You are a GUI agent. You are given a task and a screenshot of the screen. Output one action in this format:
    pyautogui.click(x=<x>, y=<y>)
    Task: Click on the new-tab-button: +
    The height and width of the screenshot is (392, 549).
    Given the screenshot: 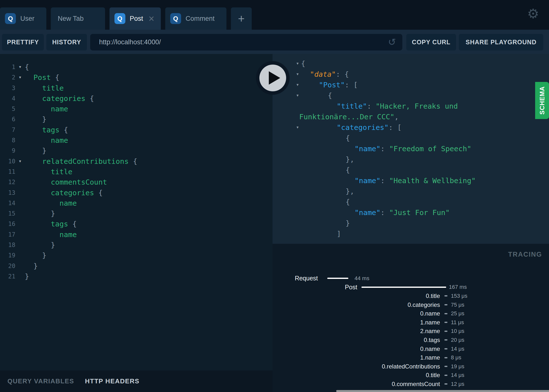 What is the action you would take?
    pyautogui.click(x=241, y=19)
    